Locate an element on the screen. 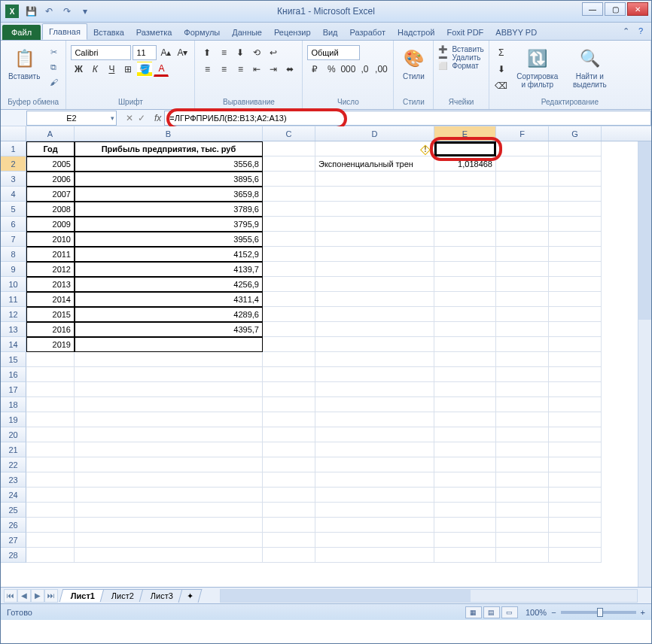  row-header: 14 is located at coordinates (14, 345).